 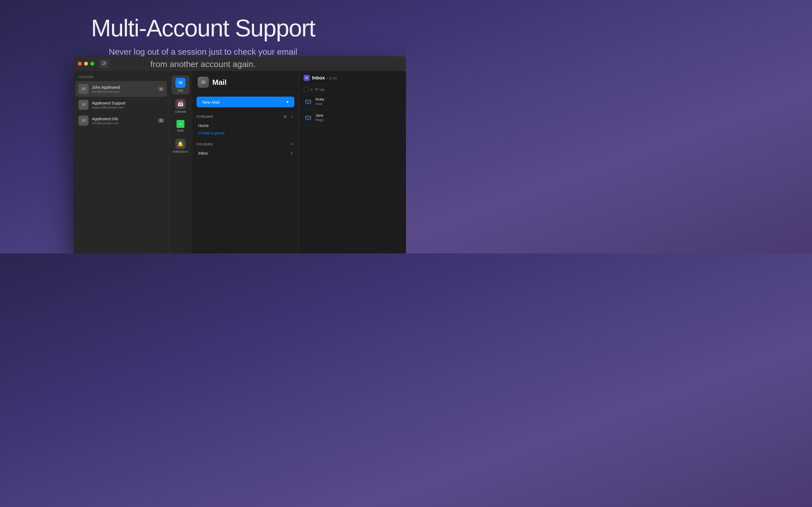 I want to click on account-info-info: Appleseed Info info@example.com, so click(x=123, y=121).